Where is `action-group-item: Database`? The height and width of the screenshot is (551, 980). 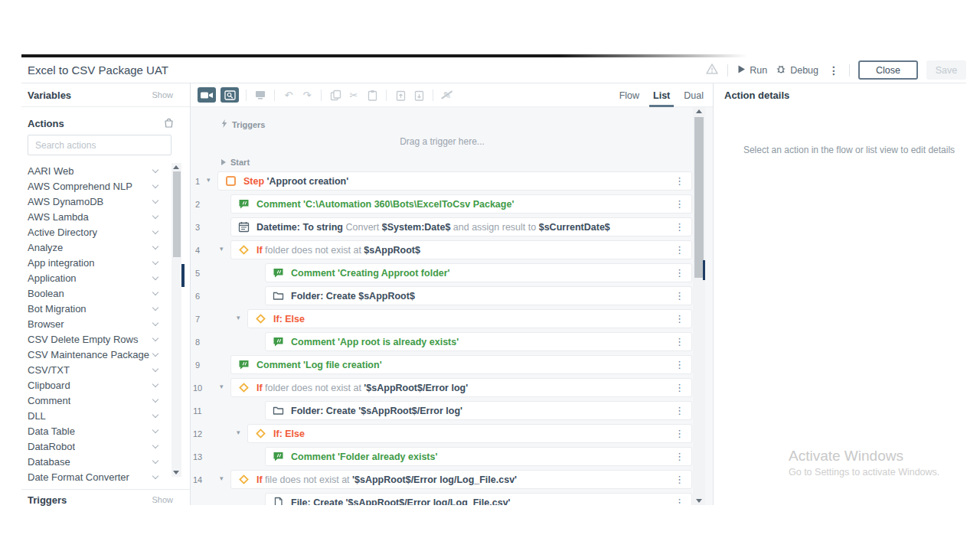 action-group-item: Database is located at coordinates (96, 461).